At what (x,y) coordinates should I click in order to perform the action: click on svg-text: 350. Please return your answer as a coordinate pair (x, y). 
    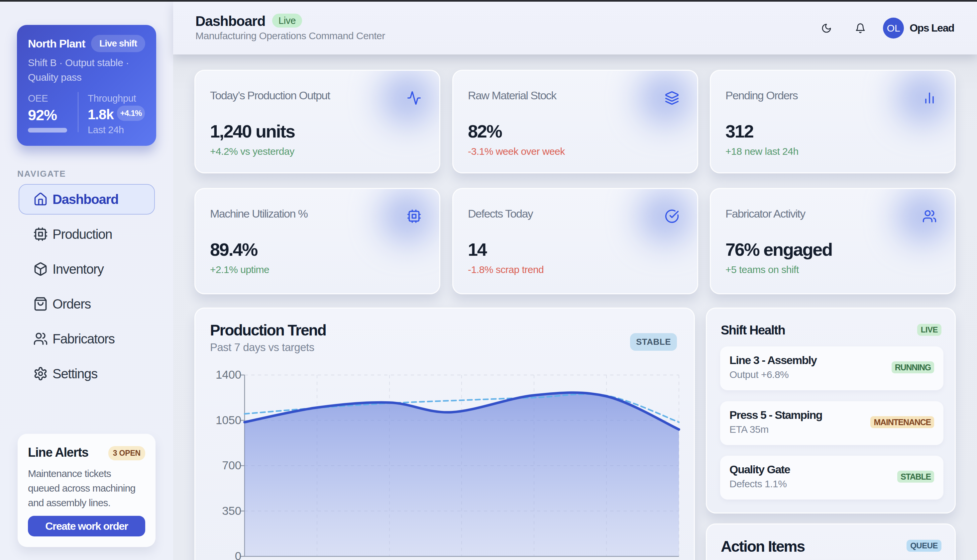
    Looking at the image, I should click on (232, 511).